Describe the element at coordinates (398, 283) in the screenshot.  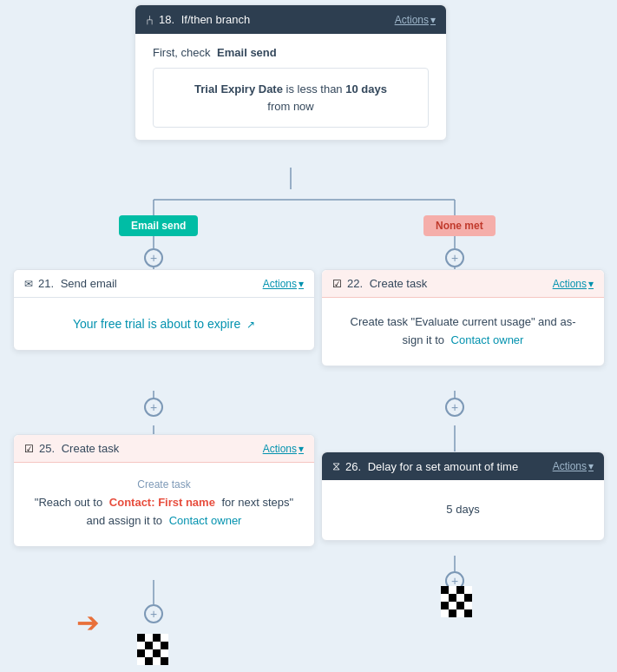
I see `create-task-22-title-text: Create task` at that location.